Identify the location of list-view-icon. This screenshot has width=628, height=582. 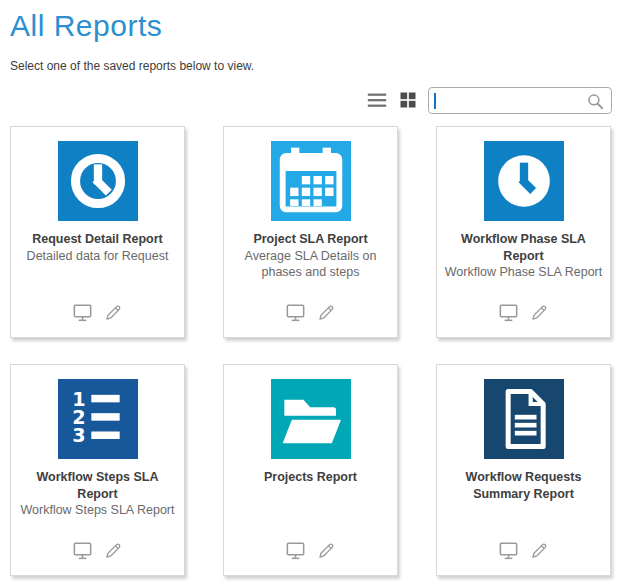
(377, 100).